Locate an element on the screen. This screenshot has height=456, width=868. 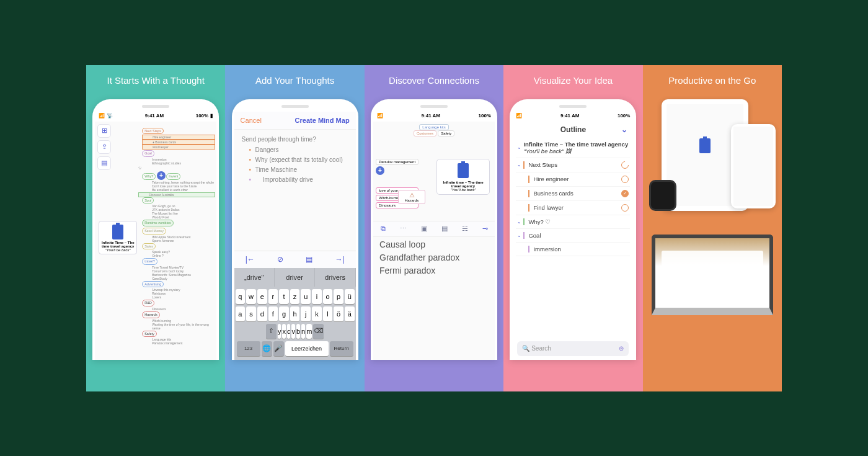
create-mindmap-button: Create Mind Map is located at coordinates (322, 120).